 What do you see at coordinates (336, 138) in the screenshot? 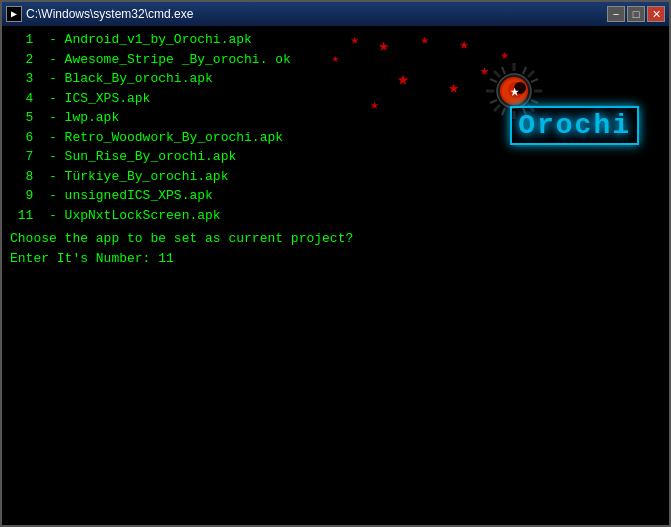
I see `line-6: 6 - Retro_Woodwork_By_orochi.apk` at bounding box center [336, 138].